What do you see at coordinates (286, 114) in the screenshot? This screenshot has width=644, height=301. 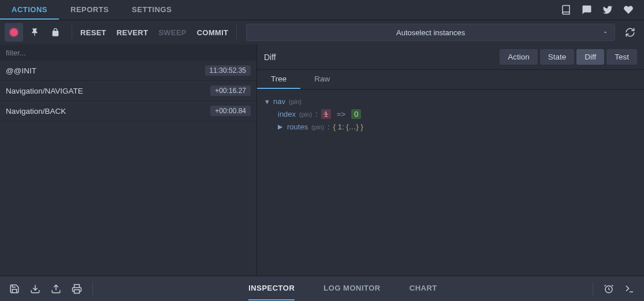 I see `tree-key: index` at bounding box center [286, 114].